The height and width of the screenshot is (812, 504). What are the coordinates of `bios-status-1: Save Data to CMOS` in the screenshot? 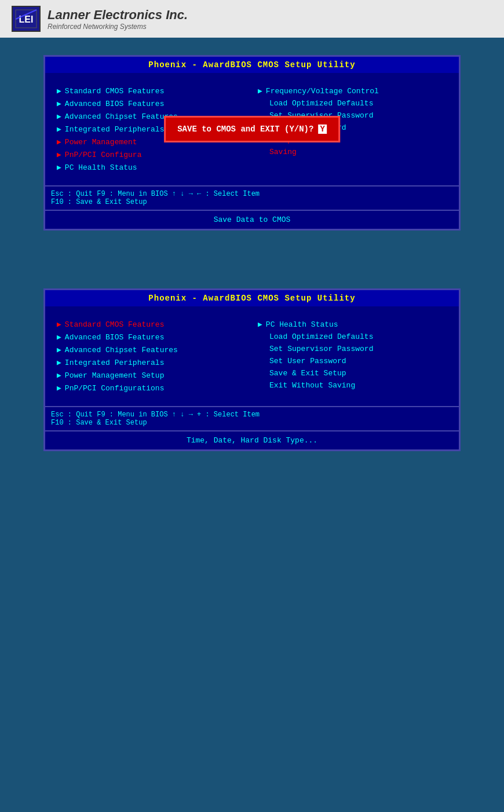 It's located at (252, 219).